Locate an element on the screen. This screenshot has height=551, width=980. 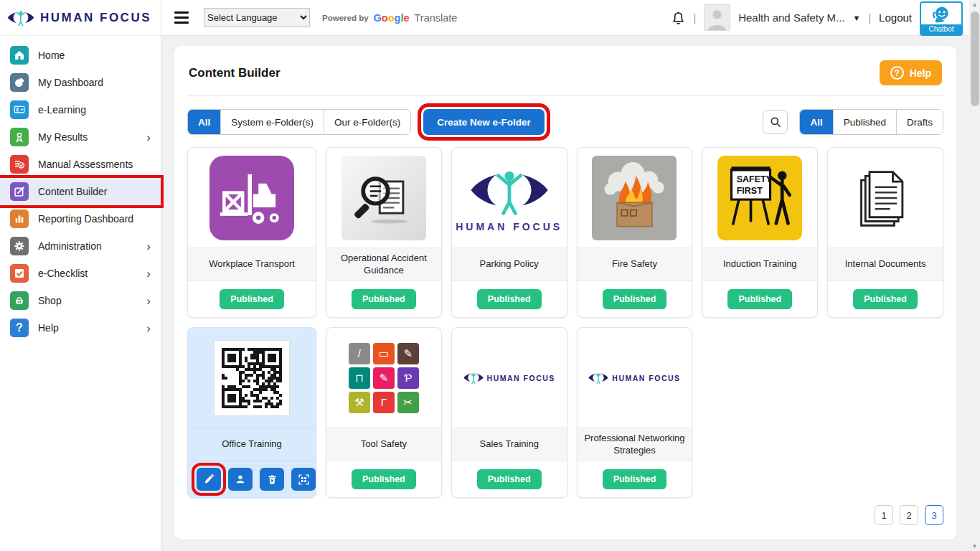
sidebar-item-help: ? Help › is located at coordinates (80, 328).